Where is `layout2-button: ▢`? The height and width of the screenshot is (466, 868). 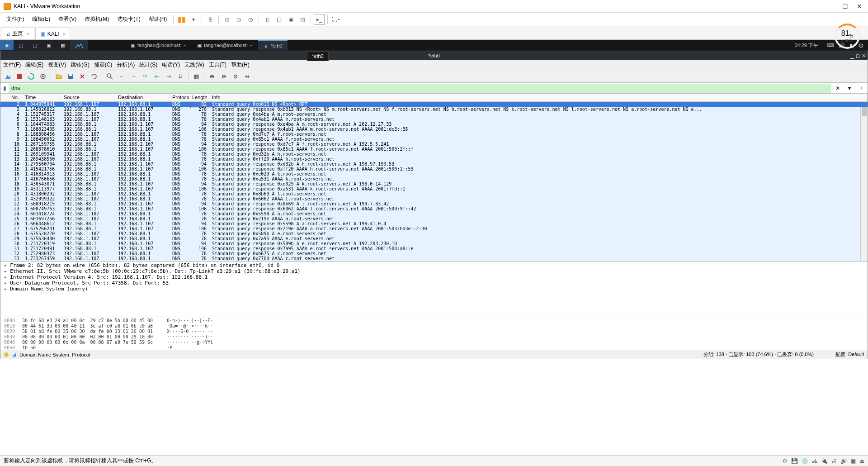 layout2-button: ▢ is located at coordinates (279, 19).